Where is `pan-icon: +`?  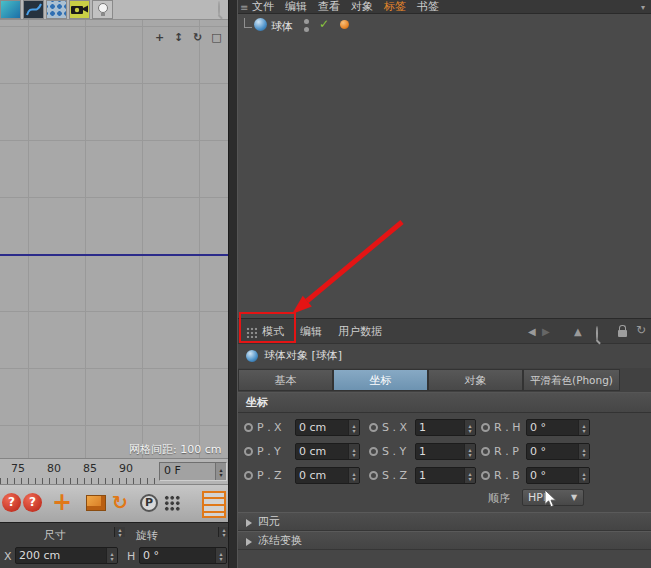
pan-icon: + is located at coordinates (160, 38).